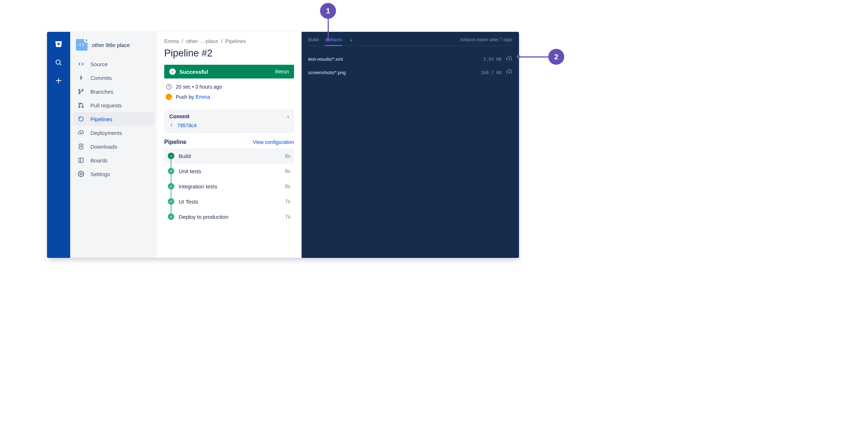  I want to click on gear-icon, so click(81, 174).